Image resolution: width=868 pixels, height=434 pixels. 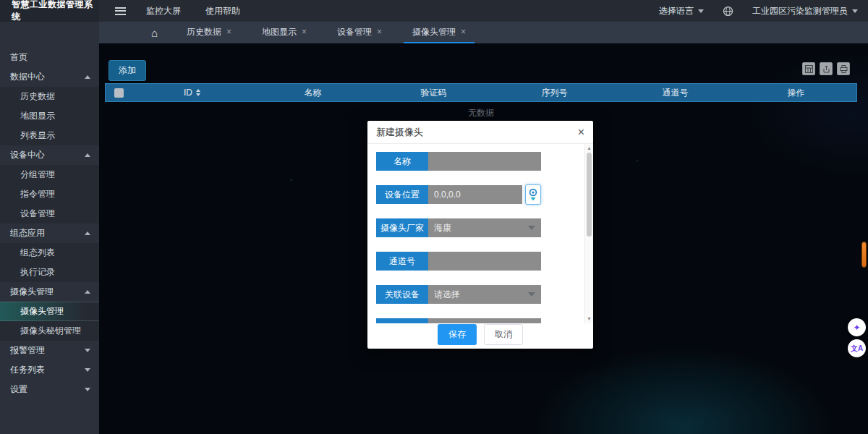 I want to click on modal-footer: 保存 取消, so click(x=480, y=334).